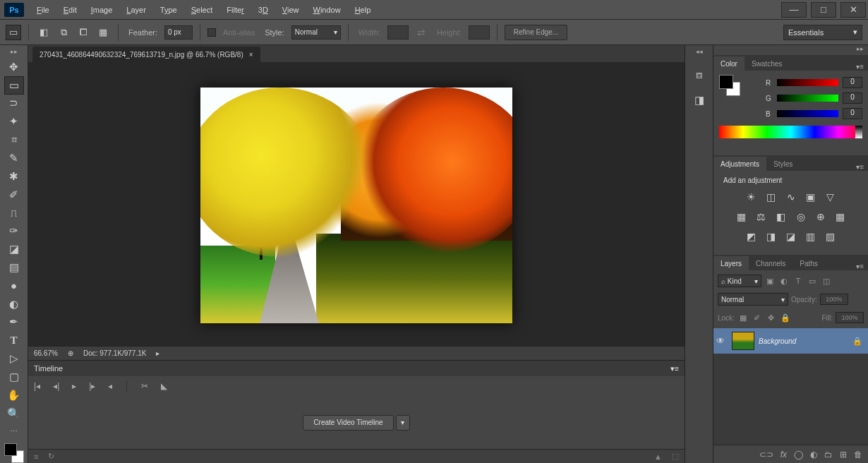 The image size is (868, 463). Describe the element at coordinates (790, 341) in the screenshot. I see `layer-row: 👁 Background 🔒` at that location.